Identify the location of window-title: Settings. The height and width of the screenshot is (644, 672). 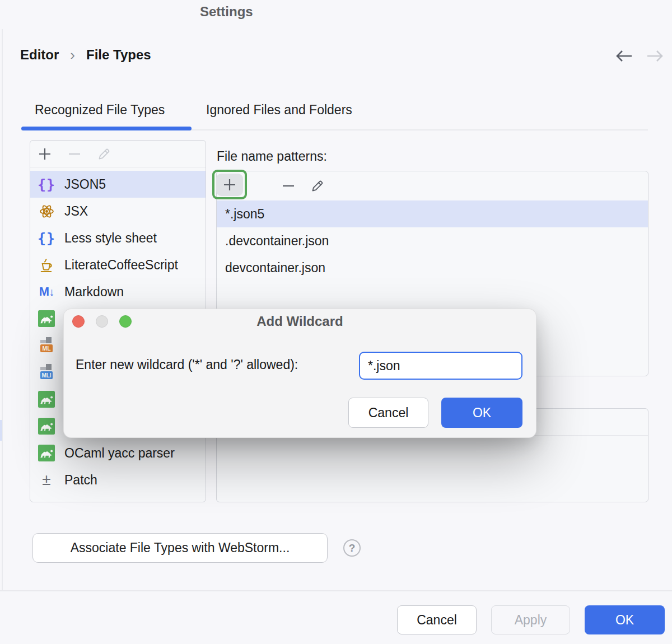
(226, 12).